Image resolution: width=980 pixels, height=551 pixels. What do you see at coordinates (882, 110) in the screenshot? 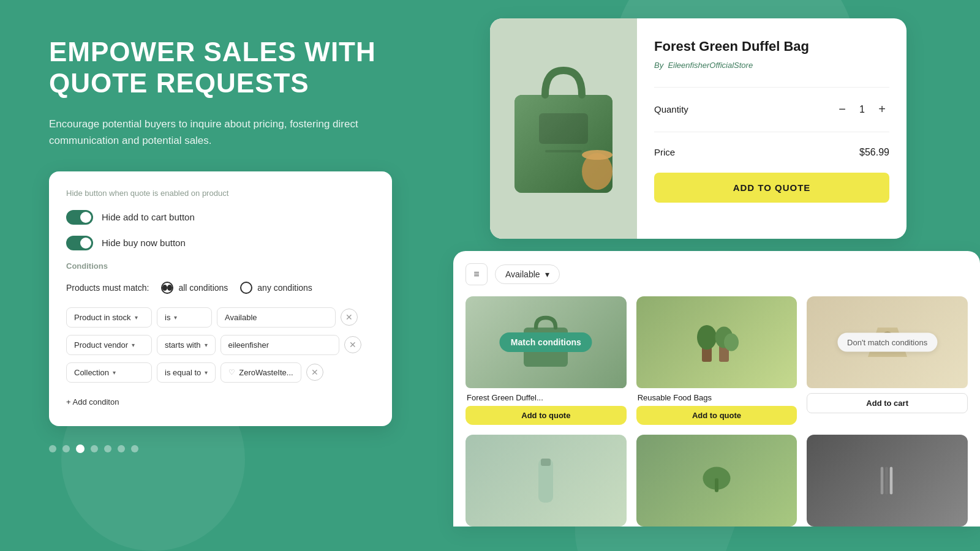
I see `quantity-increase-button: +` at bounding box center [882, 110].